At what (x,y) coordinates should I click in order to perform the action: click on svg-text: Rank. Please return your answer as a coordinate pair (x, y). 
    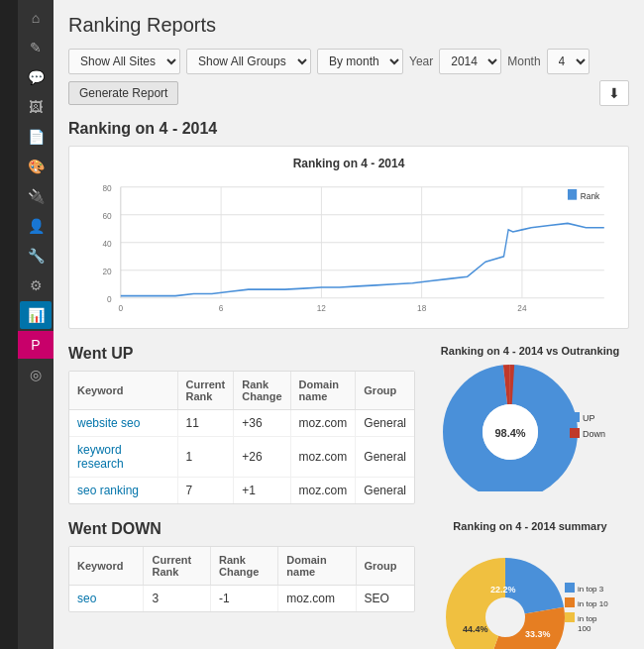
    Looking at the image, I should click on (590, 196).